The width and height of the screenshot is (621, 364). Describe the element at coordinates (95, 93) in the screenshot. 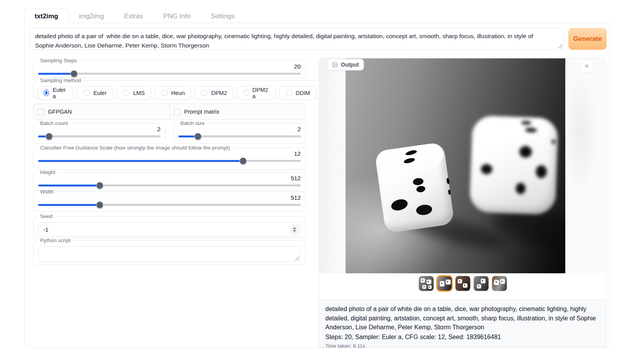

I see `radio-euler: Euler` at that location.